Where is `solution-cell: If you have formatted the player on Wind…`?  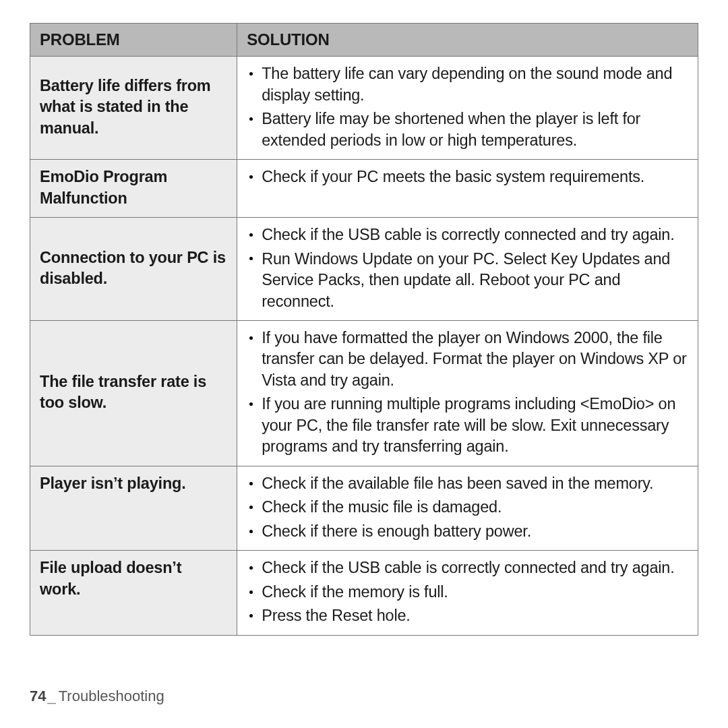 solution-cell: If you have formatted the player on Wind… is located at coordinates (468, 394).